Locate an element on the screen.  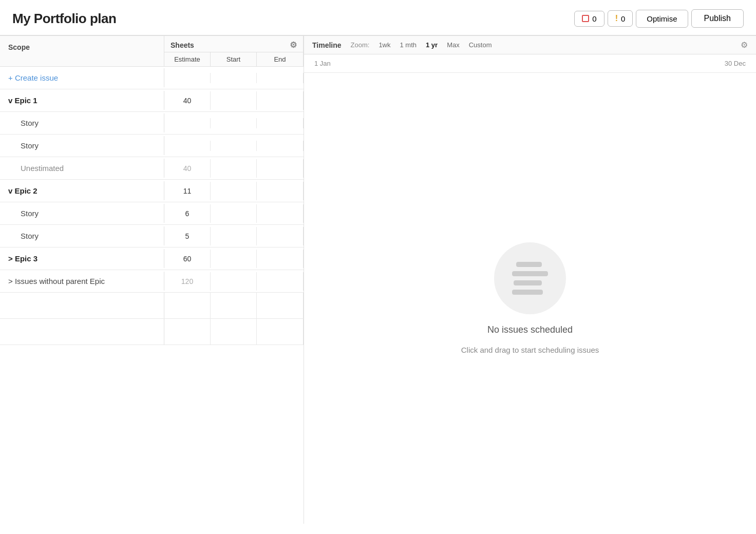
story1b-estimate is located at coordinates (187, 146).